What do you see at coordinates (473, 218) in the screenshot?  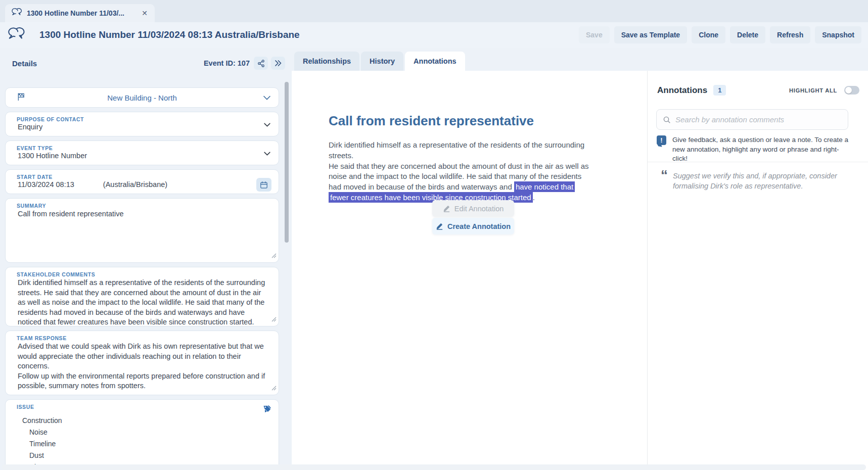 I see `annotation-context-menu: Edit Annotation Create Annotation` at bounding box center [473, 218].